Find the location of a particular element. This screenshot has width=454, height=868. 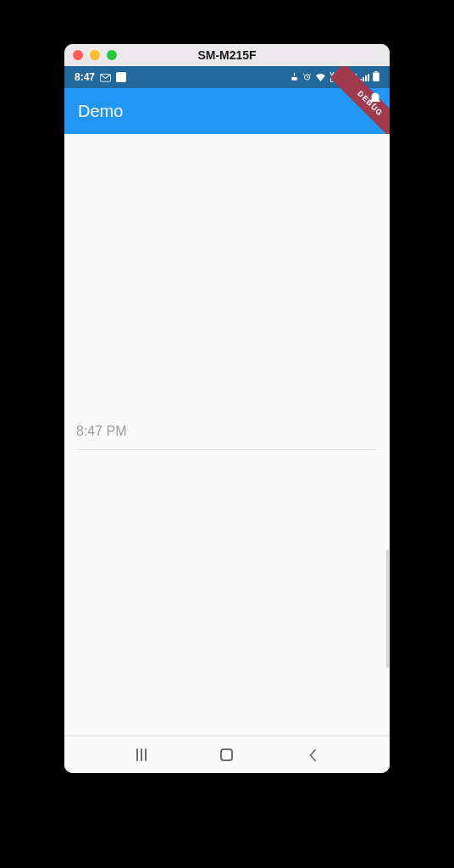

update-icon is located at coordinates (295, 78).